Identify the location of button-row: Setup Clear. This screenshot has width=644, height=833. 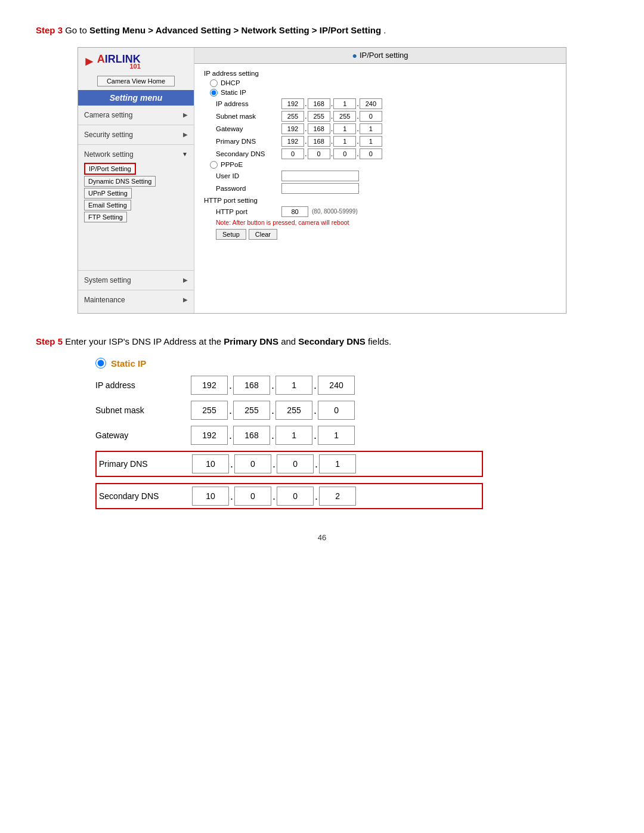
(386, 234).